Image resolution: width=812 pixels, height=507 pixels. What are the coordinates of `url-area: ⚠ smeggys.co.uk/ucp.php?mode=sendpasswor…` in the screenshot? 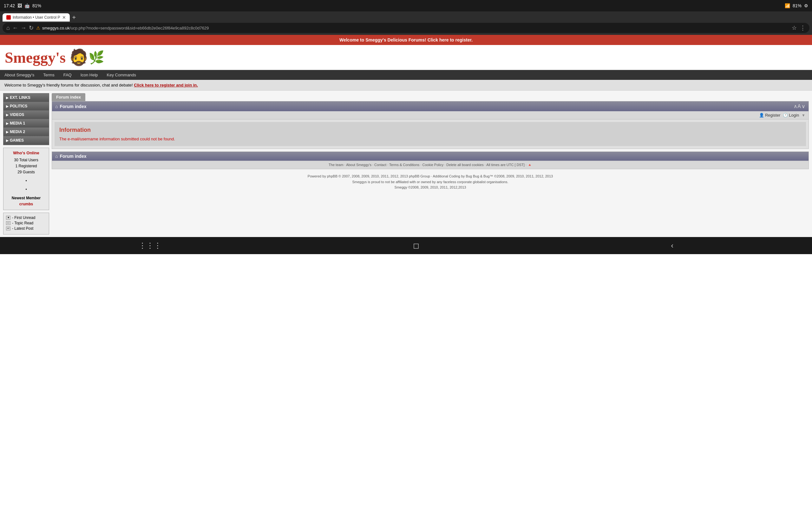 It's located at (413, 28).